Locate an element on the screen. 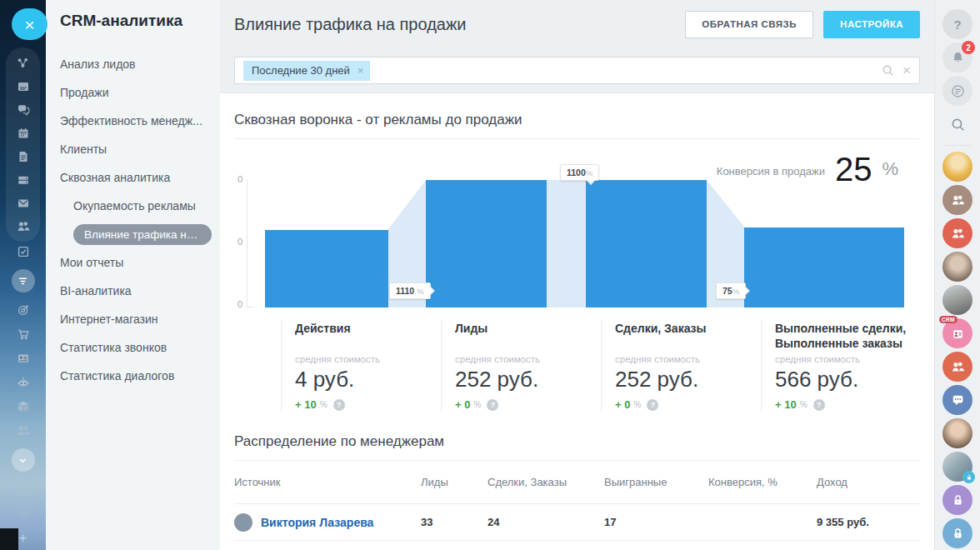  mail-icon is located at coordinates (23, 203).